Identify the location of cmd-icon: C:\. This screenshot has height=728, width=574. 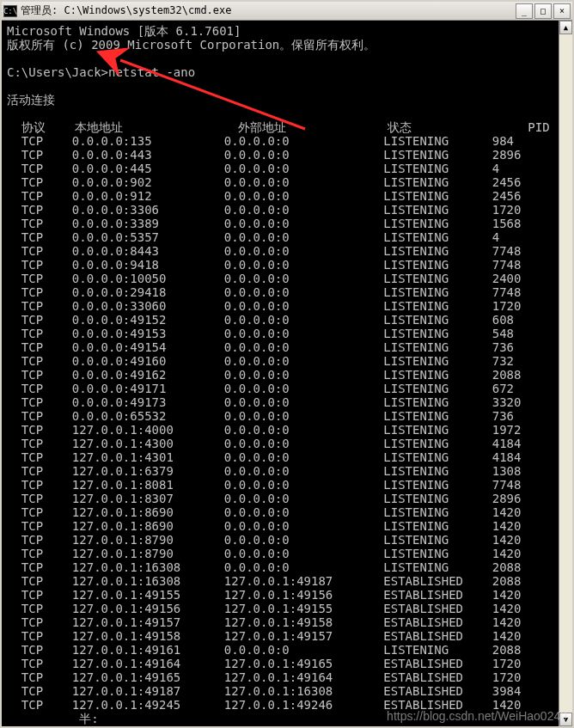
(10, 11).